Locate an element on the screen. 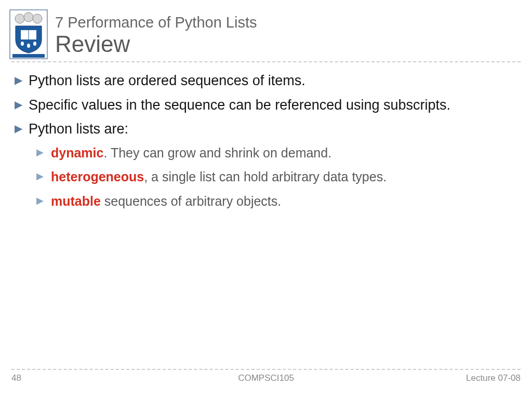  course-code: COMPSCI105 is located at coordinates (266, 378).